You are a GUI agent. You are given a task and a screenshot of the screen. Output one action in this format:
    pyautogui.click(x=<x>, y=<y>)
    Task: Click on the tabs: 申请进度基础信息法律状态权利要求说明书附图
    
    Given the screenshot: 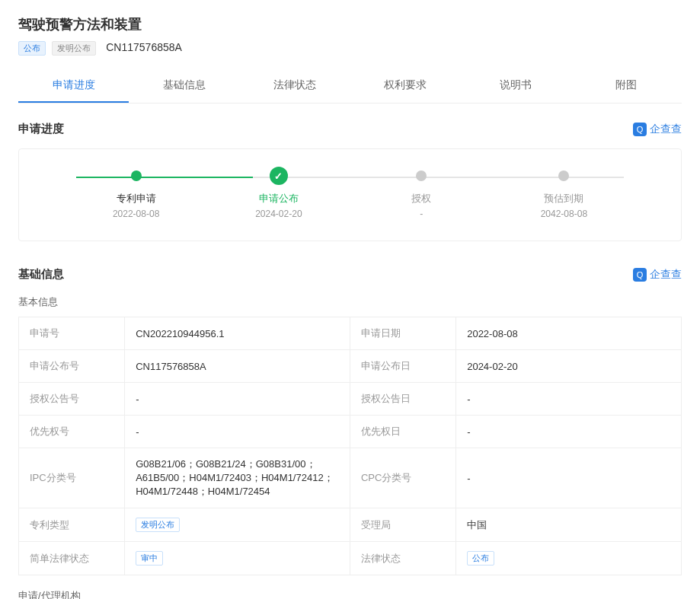 What is the action you would take?
    pyautogui.click(x=350, y=87)
    